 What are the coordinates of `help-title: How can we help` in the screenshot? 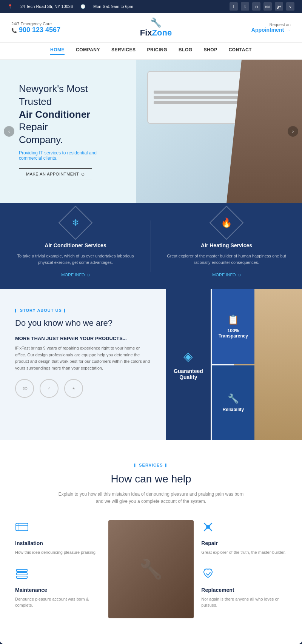 It's located at (151, 479).